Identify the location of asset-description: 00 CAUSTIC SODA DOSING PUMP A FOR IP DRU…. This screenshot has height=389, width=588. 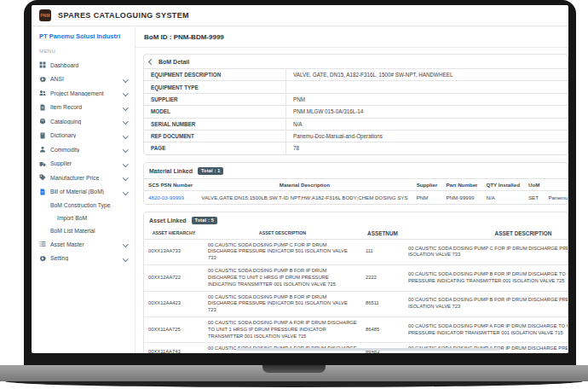
(283, 329).